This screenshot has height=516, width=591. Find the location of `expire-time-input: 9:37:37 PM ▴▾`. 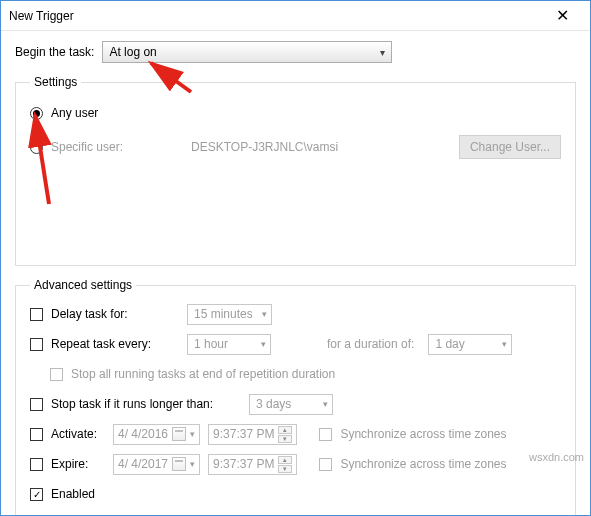

expire-time-input: 9:37:37 PM ▴▾ is located at coordinates (252, 464).